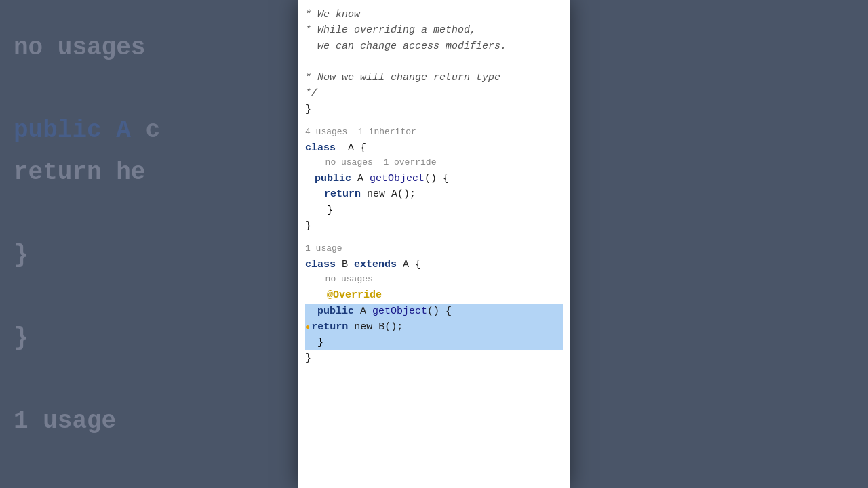 The image size is (868, 488). What do you see at coordinates (434, 46) in the screenshot?
I see `comment-line-3: we can change access modifiers.` at bounding box center [434, 46].